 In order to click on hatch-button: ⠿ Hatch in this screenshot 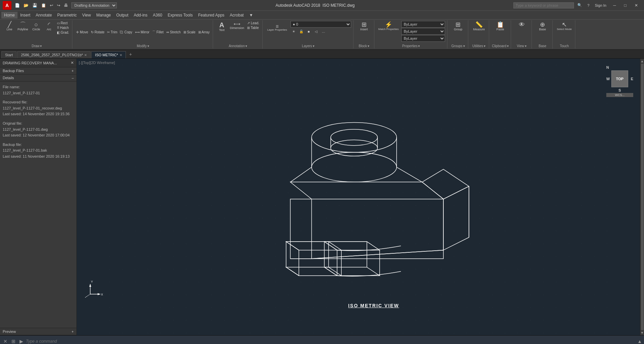, I will do `click(63, 28)`.